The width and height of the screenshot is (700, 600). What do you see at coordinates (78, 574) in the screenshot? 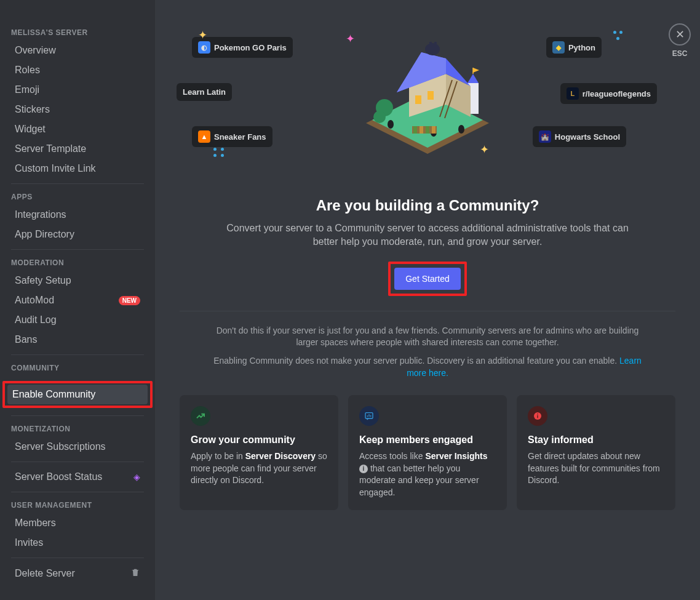
I see `sidebar-item-delete-server: Delete Server` at bounding box center [78, 574].